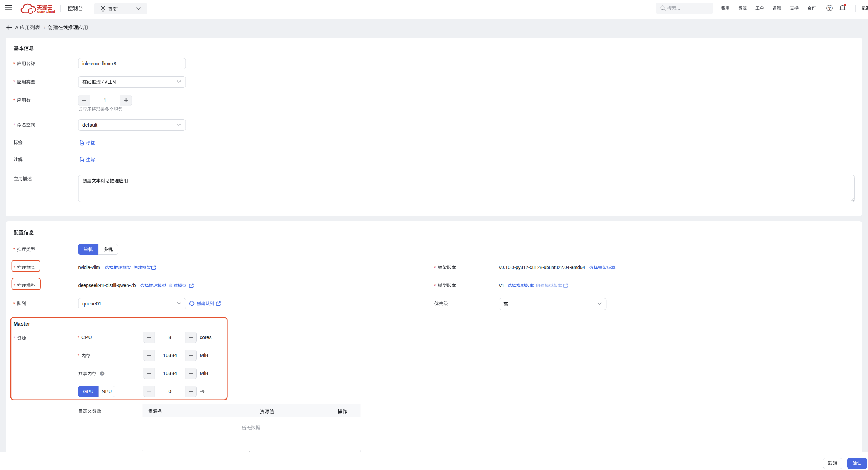 This screenshot has height=470, width=868. What do you see at coordinates (92, 304) in the screenshot?
I see `svg-text: queue01` at bounding box center [92, 304].